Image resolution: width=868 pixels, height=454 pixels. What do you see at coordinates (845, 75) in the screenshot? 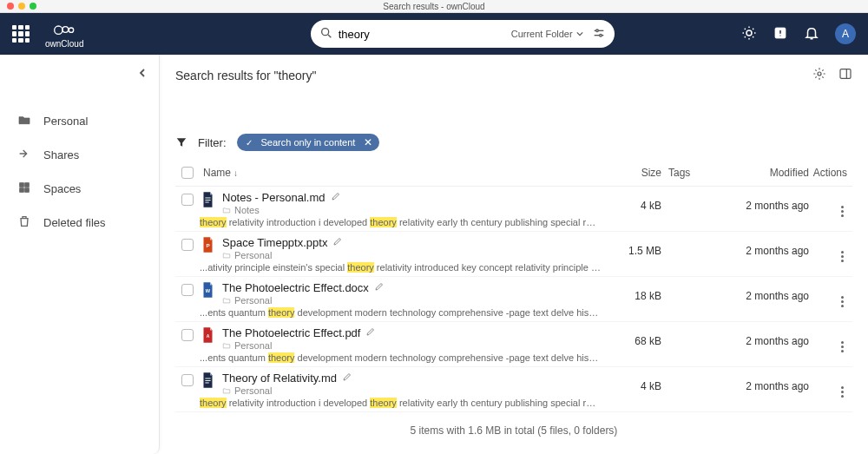
I see `side-panel-icon` at bounding box center [845, 75].